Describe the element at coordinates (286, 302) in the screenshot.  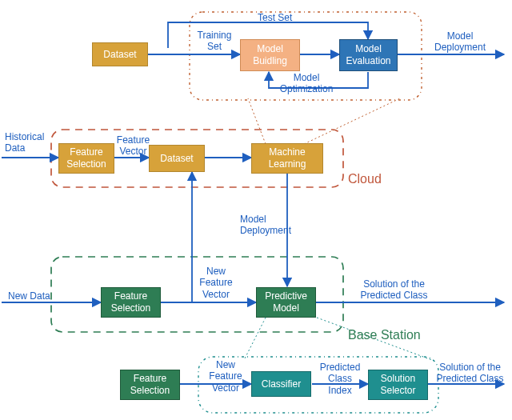
I see `predictive-model-box: Predictive Model` at that location.